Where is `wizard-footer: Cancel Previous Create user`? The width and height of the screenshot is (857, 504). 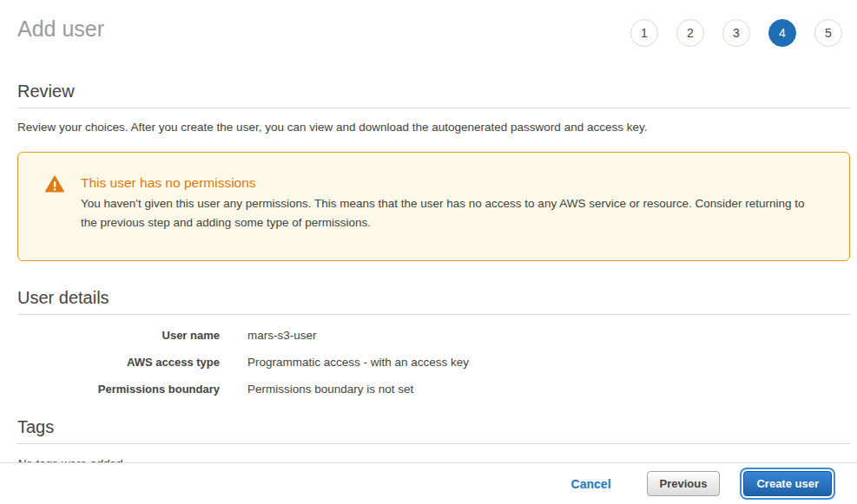 wizard-footer: Cancel Previous Create user is located at coordinates (429, 483).